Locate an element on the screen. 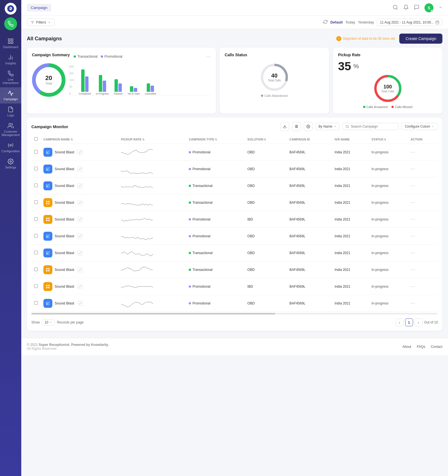 Image resolution: width=448 pixels, height=476 pixels. sidebar-item-dashboard: Dashboard is located at coordinates (11, 43).